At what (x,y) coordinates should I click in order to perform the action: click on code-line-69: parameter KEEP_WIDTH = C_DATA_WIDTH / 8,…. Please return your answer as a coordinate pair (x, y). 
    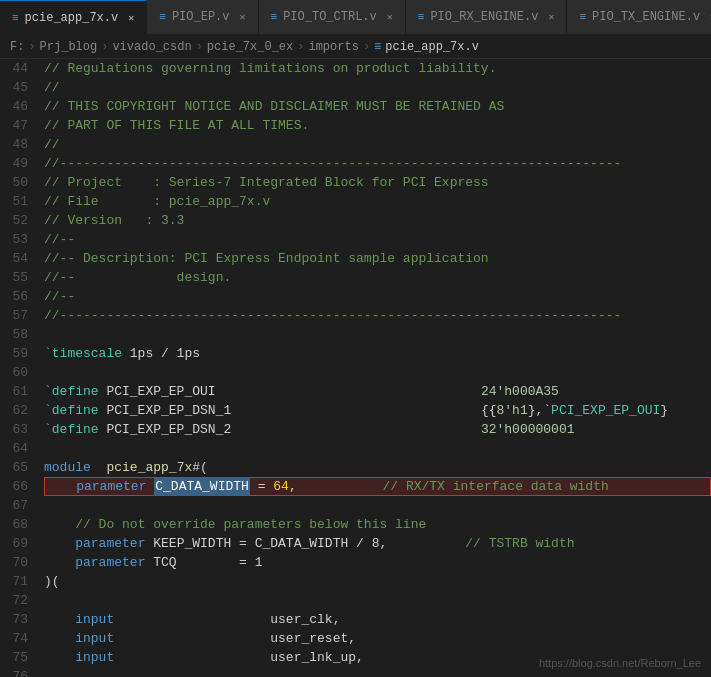
    Looking at the image, I should click on (378, 544).